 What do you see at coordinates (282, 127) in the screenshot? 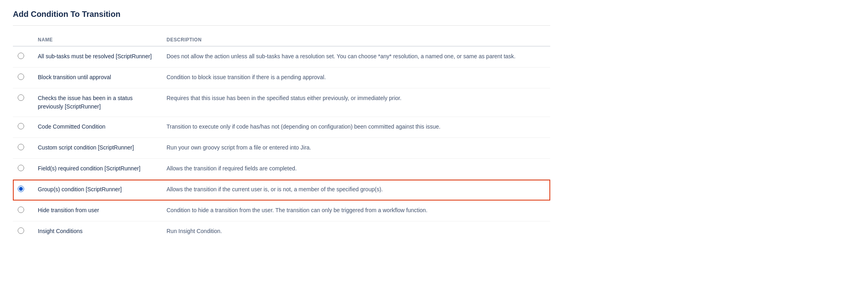
I see `table-row: Code Committed ConditionTransition to ex…` at bounding box center [282, 127].